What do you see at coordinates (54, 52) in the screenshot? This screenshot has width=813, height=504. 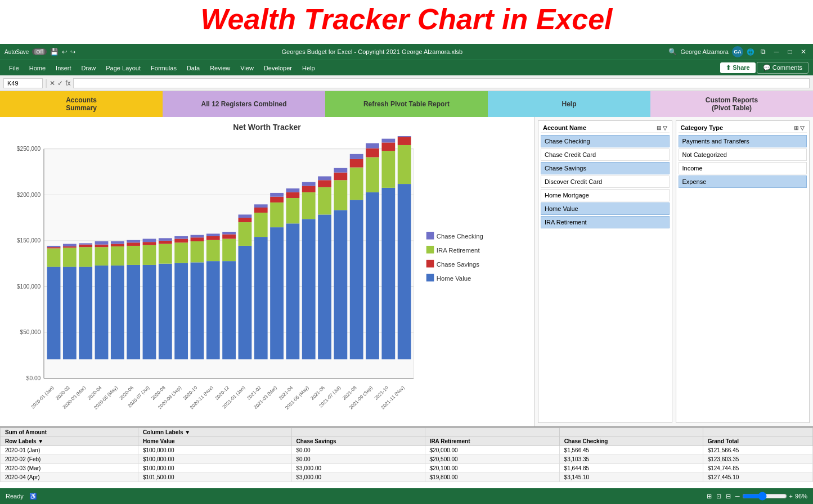 I see `save-icon: 💾` at bounding box center [54, 52].